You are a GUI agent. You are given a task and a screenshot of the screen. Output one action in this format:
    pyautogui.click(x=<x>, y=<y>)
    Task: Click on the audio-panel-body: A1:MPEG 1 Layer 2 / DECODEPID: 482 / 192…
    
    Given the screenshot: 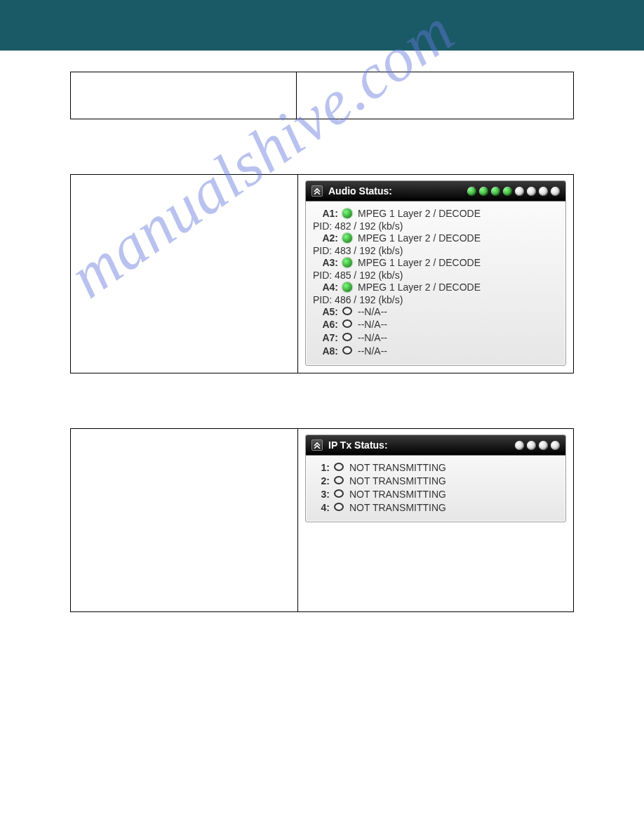 What is the action you would take?
    pyautogui.click(x=436, y=284)
    